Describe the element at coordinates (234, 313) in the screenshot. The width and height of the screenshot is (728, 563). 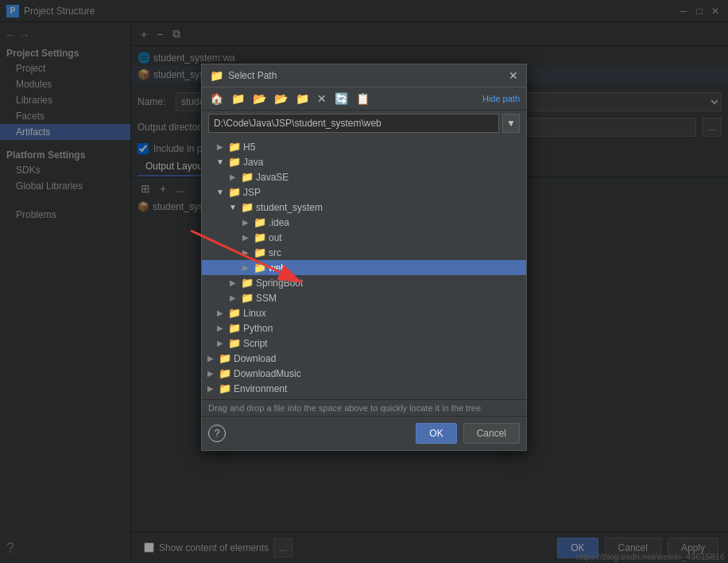
I see `linux-folder-icon: 📁` at that location.